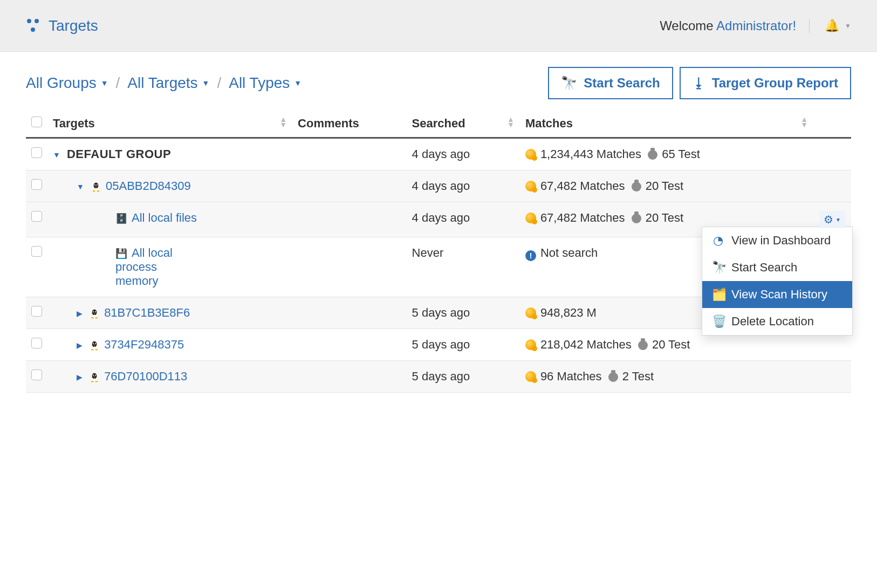 This screenshot has width=877, height=588. What do you see at coordinates (438, 187) in the screenshot?
I see `table-row: 05ABB2D843094 days ago67,482 Matches 20 …` at bounding box center [438, 187].